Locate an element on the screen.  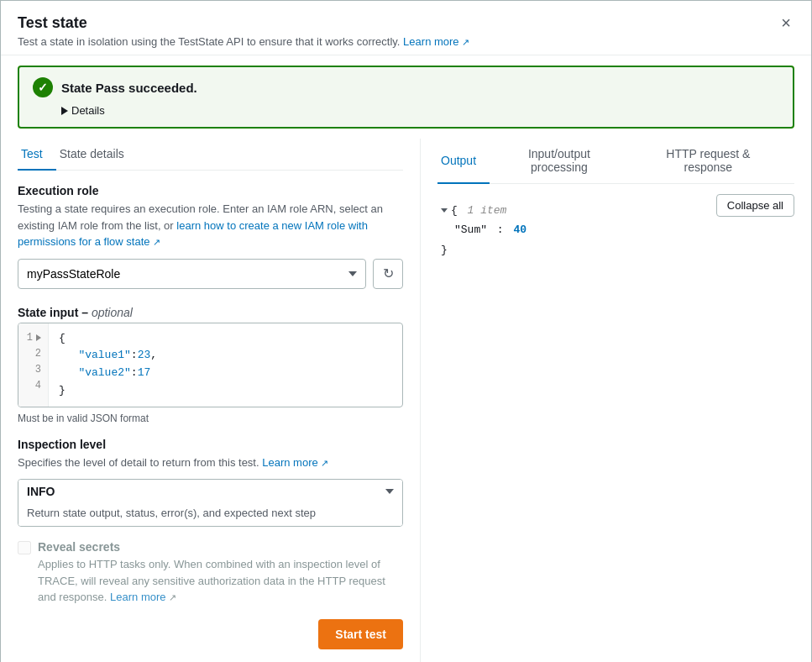
execution-role-label: Execution role is located at coordinates (210, 191).